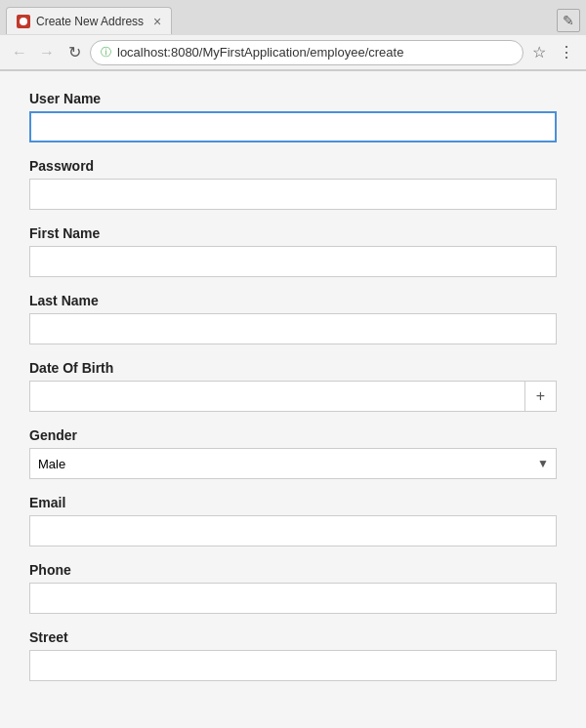  Describe the element at coordinates (293, 531) in the screenshot. I see `email-input` at that location.